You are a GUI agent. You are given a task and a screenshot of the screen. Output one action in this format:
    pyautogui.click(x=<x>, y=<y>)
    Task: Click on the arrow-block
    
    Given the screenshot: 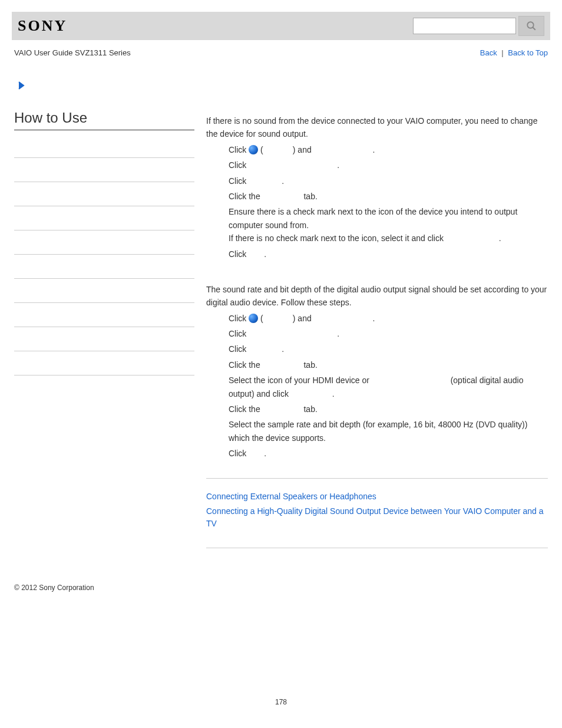 What is the action you would take?
    pyautogui.click(x=281, y=80)
    